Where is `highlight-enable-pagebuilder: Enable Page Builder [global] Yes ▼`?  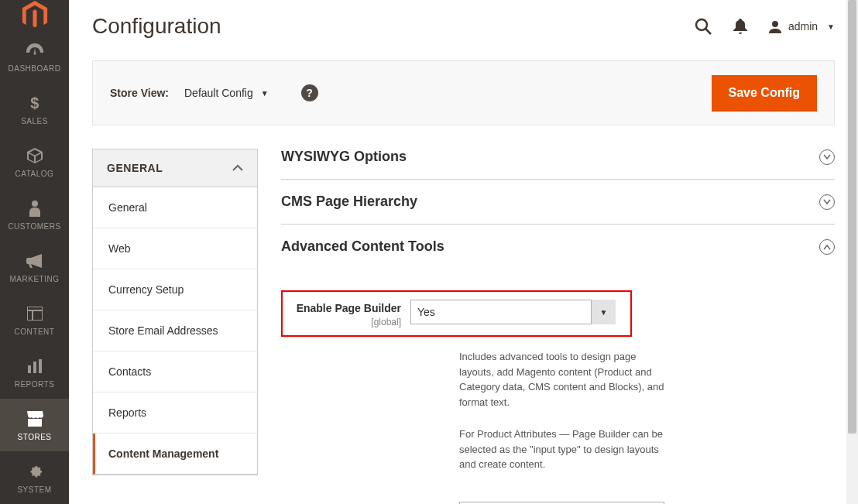 highlight-enable-pagebuilder: Enable Page Builder [global] Yes ▼ is located at coordinates (457, 314).